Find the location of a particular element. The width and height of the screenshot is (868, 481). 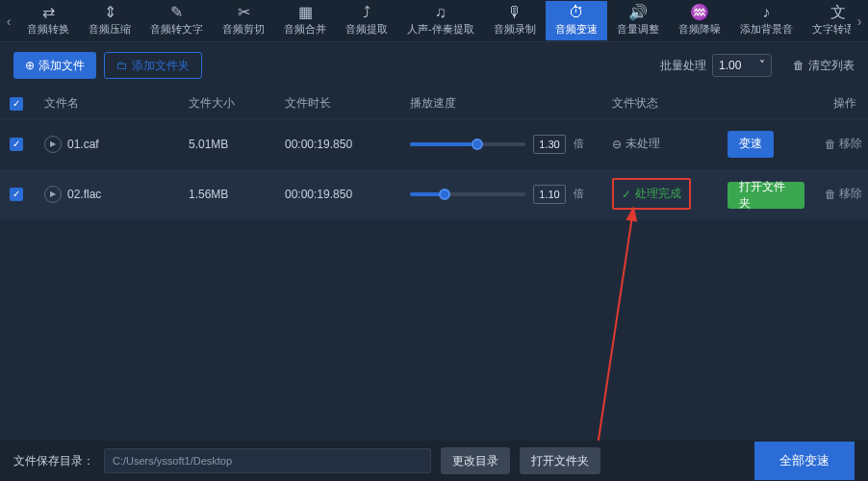

tab-1: ⇕音频压缩 is located at coordinates (110, 21).